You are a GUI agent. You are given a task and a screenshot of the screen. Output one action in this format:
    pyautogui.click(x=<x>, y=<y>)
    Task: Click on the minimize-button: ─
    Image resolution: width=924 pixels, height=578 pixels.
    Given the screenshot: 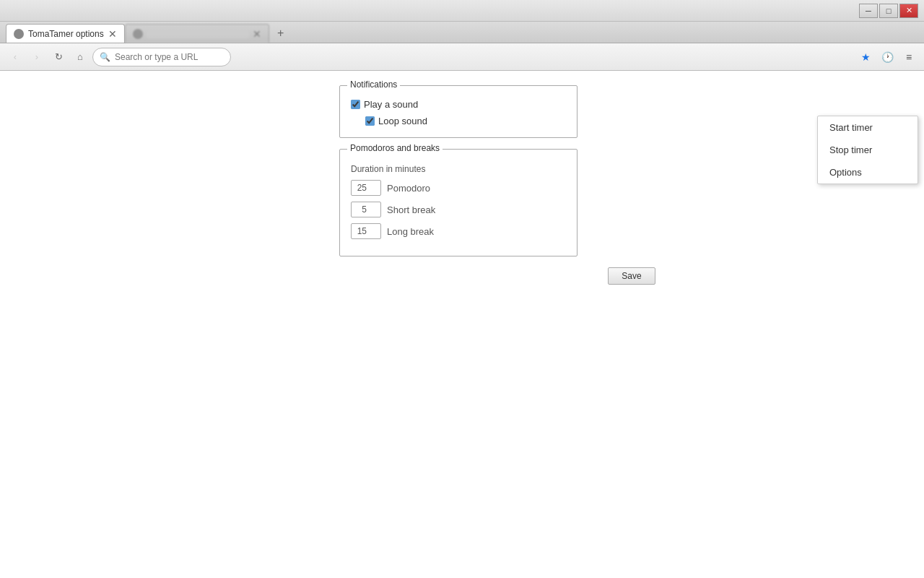 What is the action you would take?
    pyautogui.click(x=868, y=11)
    